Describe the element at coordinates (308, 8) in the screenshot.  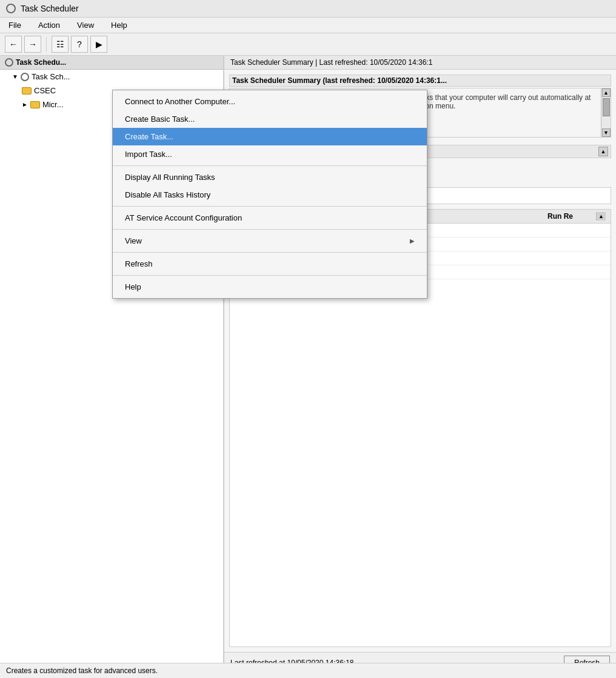
I see `title-bar: Task Scheduler` at that location.